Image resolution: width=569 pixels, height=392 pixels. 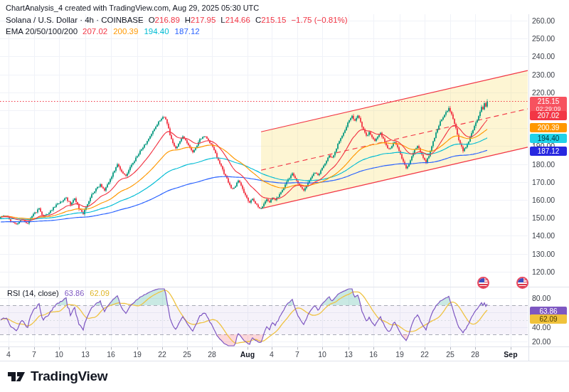 I want to click on ema100-badge: 194.40, so click(x=548, y=138).